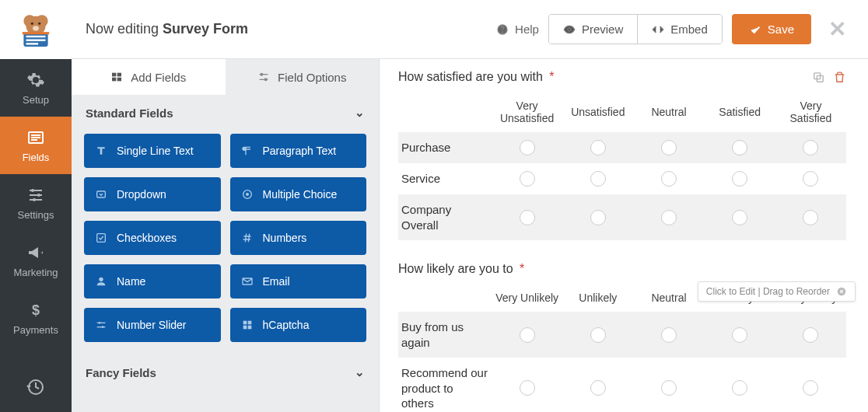 This screenshot has height=412, width=868. Describe the element at coordinates (299, 238) in the screenshot. I see `field-numbers: Numbers` at that location.